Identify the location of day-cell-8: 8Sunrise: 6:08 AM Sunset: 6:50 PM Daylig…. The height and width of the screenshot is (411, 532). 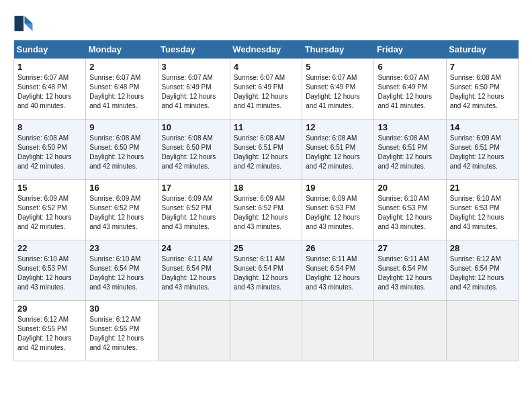
(50, 150).